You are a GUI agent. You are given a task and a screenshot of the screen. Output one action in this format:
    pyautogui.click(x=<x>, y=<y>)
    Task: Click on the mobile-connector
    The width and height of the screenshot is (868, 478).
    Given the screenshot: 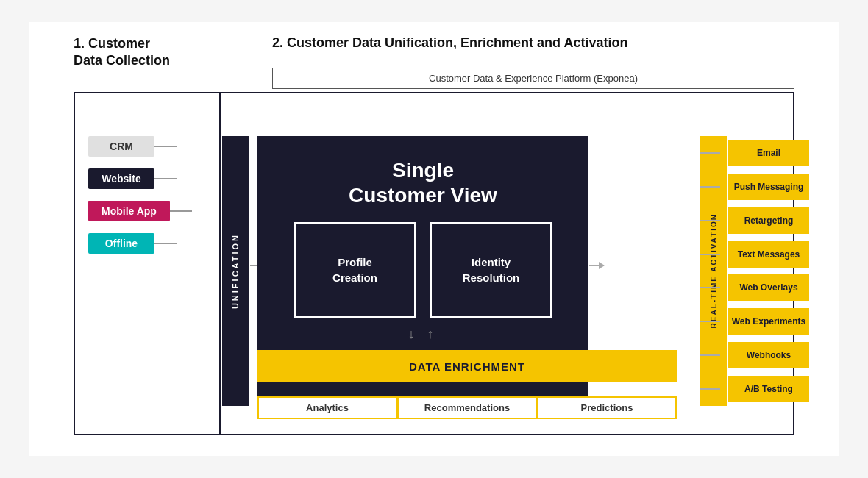 What is the action you would take?
    pyautogui.click(x=181, y=211)
    